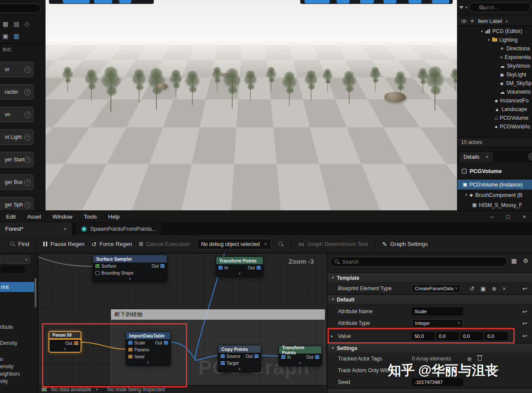 Image resolution: width=532 pixels, height=393 pixels. What do you see at coordinates (495, 92) in the screenshot?
I see `outliner-row-volumetric-cloud: Volumetric` at bounding box center [495, 92].